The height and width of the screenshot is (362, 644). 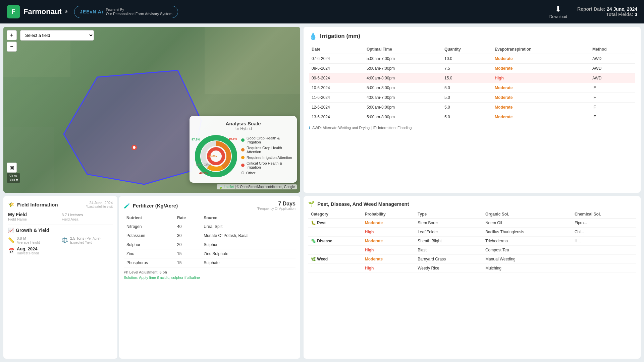 What do you see at coordinates (527, 268) in the screenshot?
I see `pest-organic: Mulching` at bounding box center [527, 268].